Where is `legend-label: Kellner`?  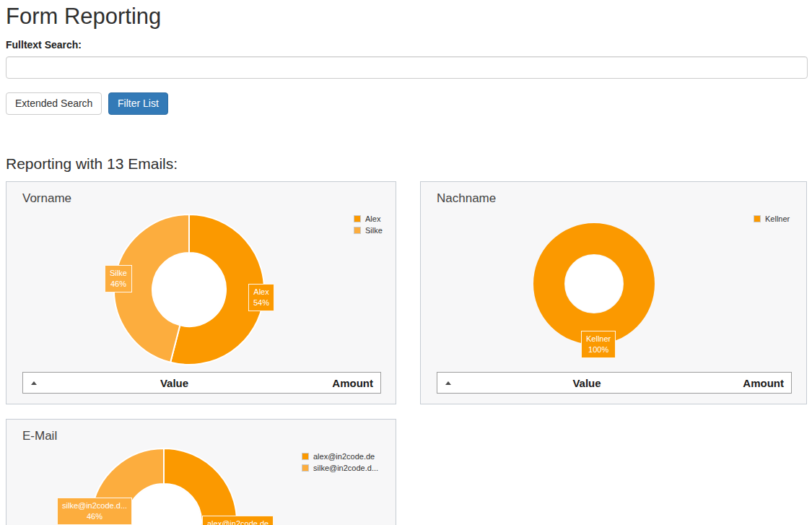 legend-label: Kellner is located at coordinates (777, 219).